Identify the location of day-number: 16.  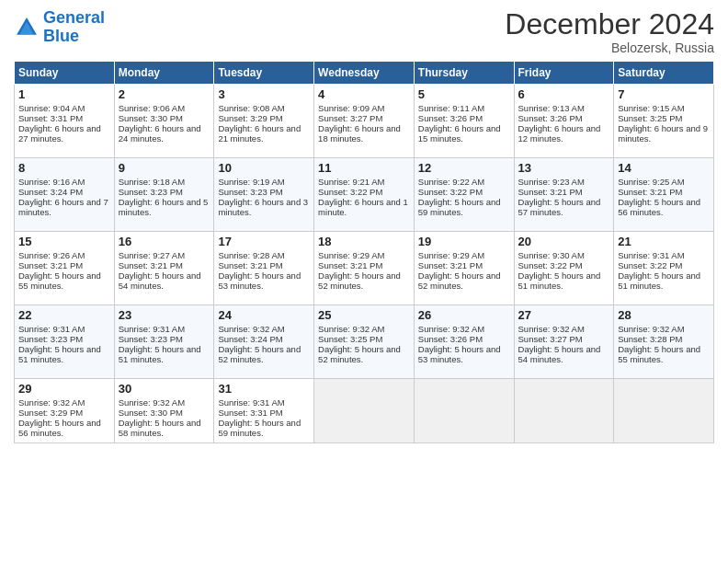
(165, 241).